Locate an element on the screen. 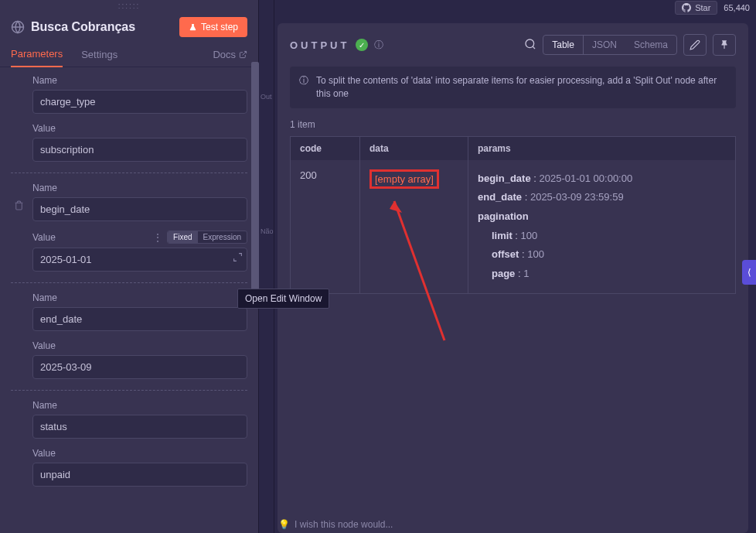 This screenshot has height=533, width=756. options-icon: ⋮ is located at coordinates (158, 237).